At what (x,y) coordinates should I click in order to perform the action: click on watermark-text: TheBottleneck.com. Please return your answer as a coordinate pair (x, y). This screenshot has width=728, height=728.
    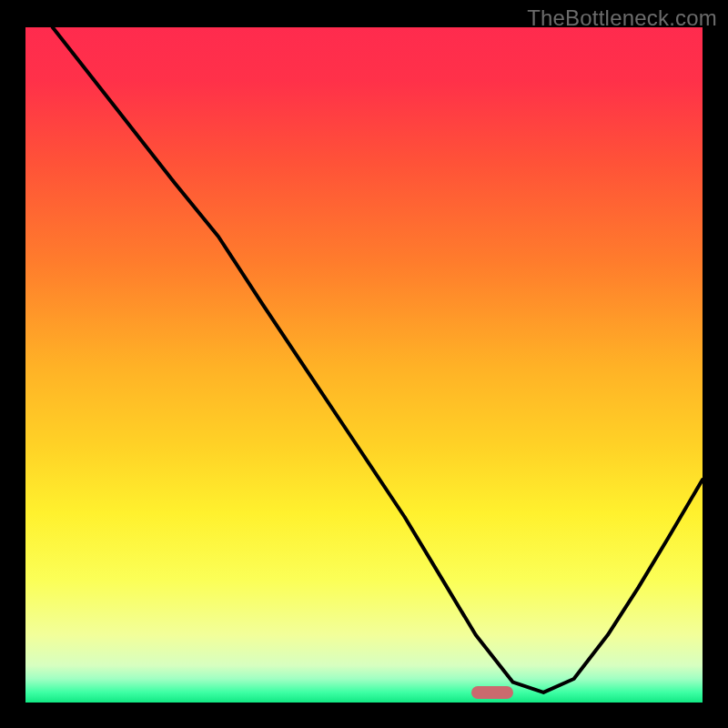
    Looking at the image, I should click on (622, 18).